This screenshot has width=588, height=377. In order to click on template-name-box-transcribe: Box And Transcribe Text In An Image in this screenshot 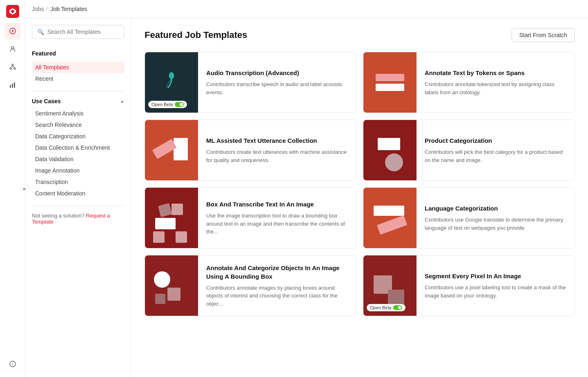, I will do `click(277, 204)`.